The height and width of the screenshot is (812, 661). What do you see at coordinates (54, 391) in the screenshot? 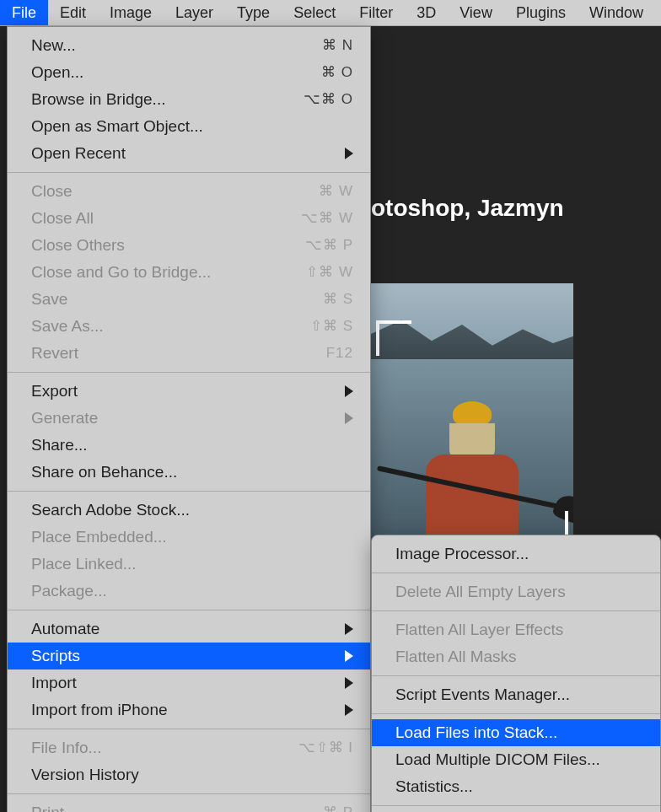
I see `menu-item-label: Export` at bounding box center [54, 391].